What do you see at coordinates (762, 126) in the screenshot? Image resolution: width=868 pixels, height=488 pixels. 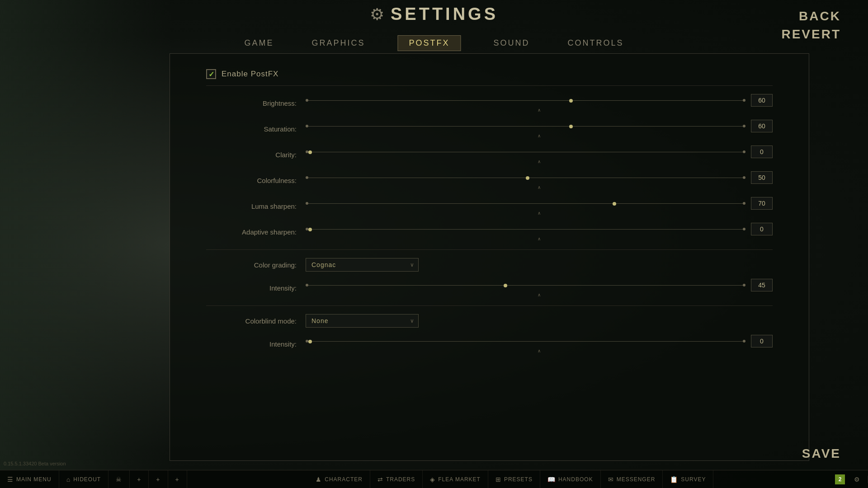 I see `saturation-value: 60` at bounding box center [762, 126].